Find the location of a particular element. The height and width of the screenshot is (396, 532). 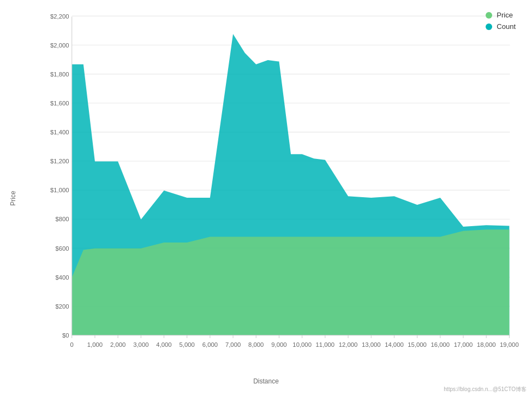

svg-text: 17,000 is located at coordinates (464, 345).